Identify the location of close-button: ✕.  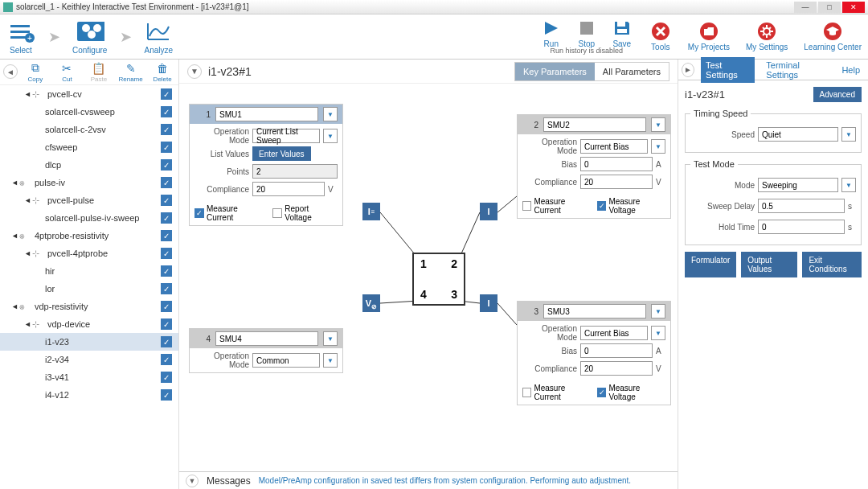
(854, 7).